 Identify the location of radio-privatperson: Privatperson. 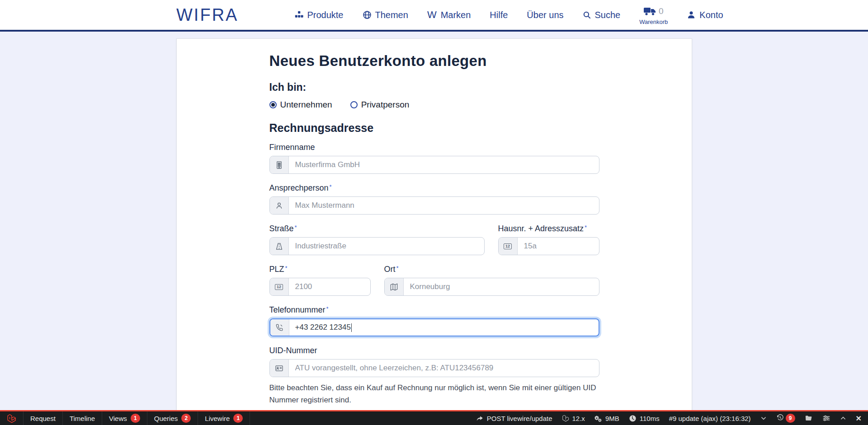
(380, 105).